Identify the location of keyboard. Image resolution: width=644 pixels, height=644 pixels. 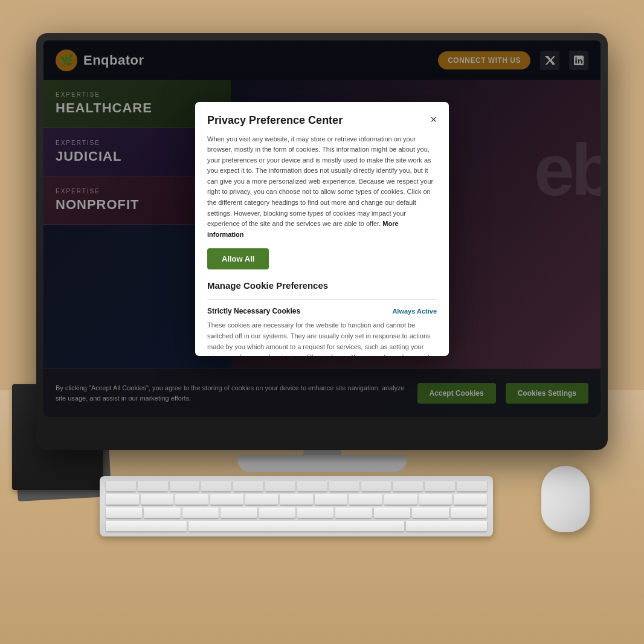
(296, 506).